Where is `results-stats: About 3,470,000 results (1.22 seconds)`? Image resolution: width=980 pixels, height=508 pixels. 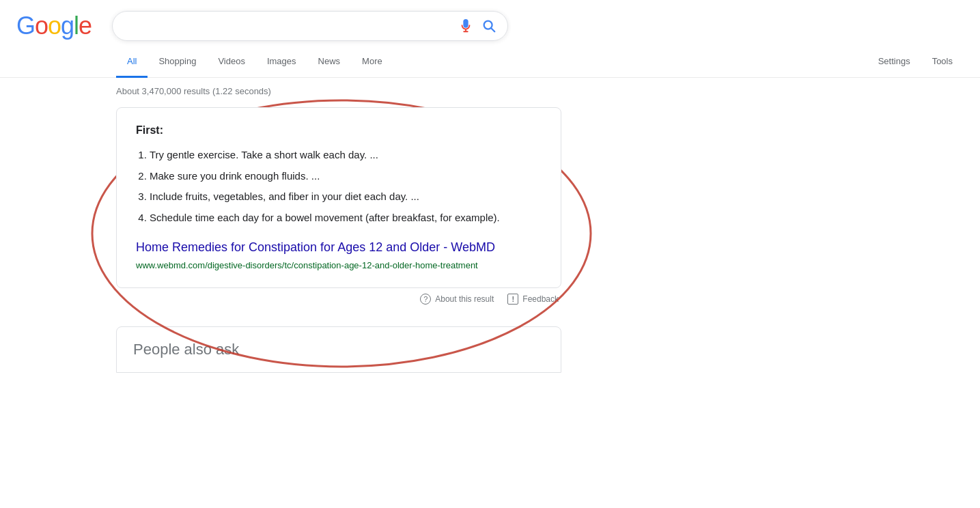
results-stats: About 3,470,000 results (1.22 seconds) is located at coordinates (365, 93).